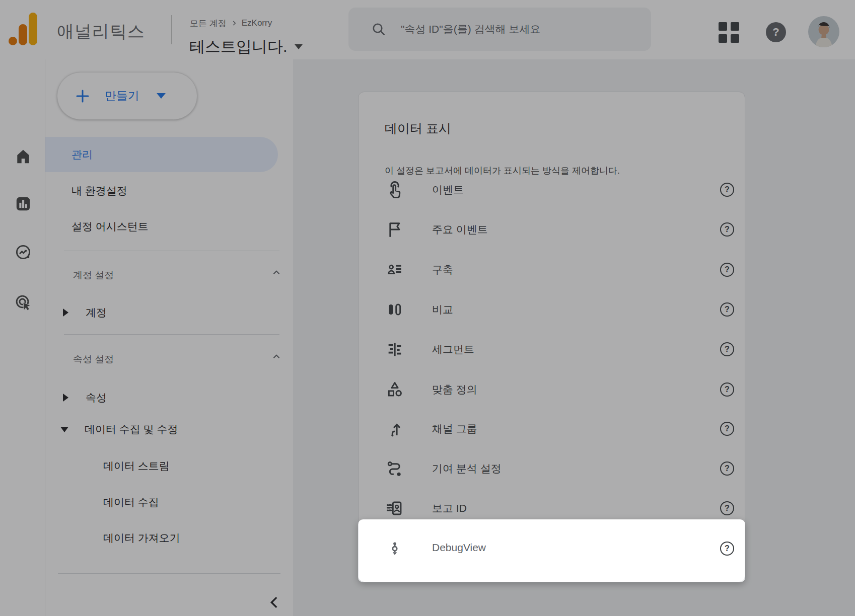 The height and width of the screenshot is (616, 855). What do you see at coordinates (395, 229) in the screenshot?
I see `flag-icon` at bounding box center [395, 229].